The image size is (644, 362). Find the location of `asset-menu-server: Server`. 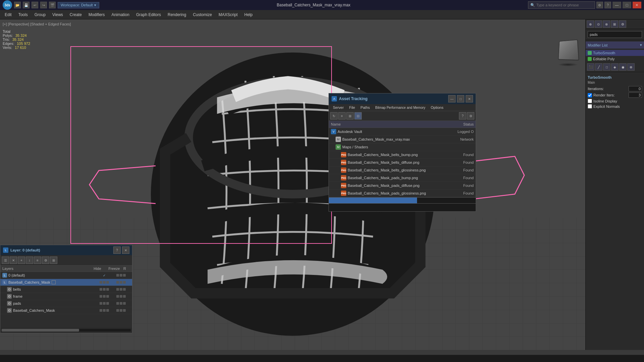

asset-menu-server: Server is located at coordinates (338, 107).